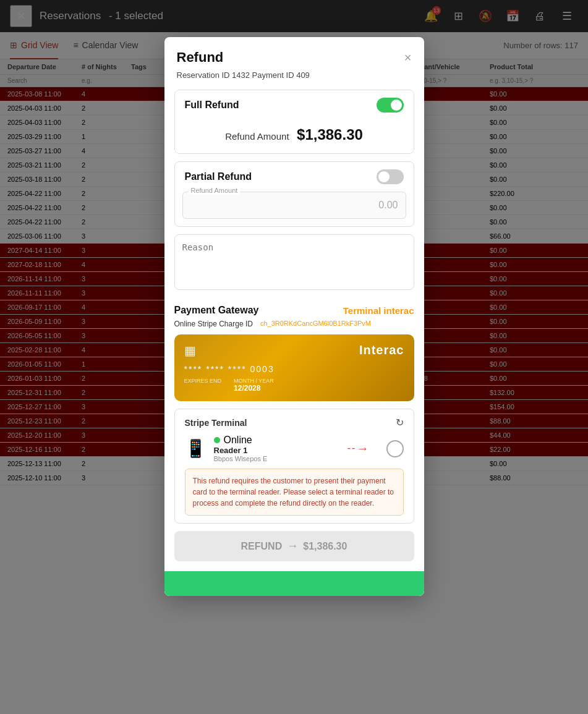 The image size is (588, 714). Describe the element at coordinates (294, 385) in the screenshot. I see `card-bottom: EXPIRES END MONTH / YEAR 12/2028` at that location.